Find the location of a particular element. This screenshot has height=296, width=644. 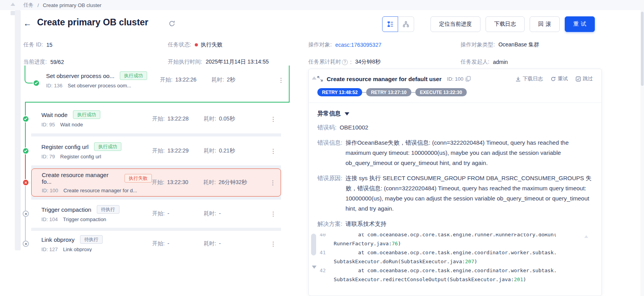

subtask-retry-link: 重试 is located at coordinates (559, 79).